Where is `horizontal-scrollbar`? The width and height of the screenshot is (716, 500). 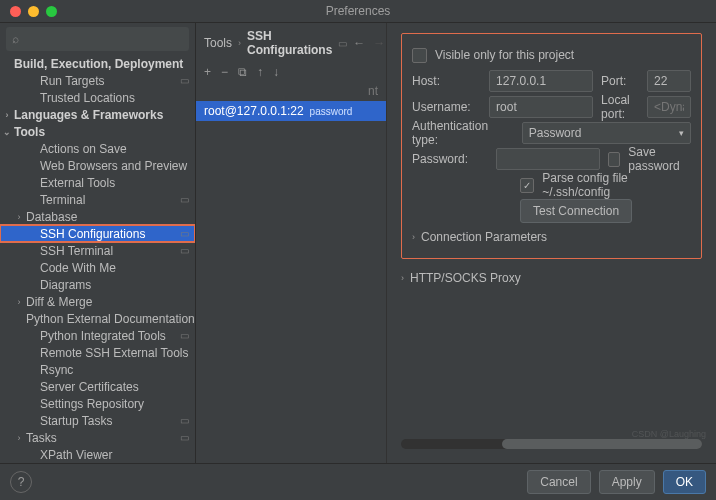 horizontal-scrollbar is located at coordinates (552, 444).